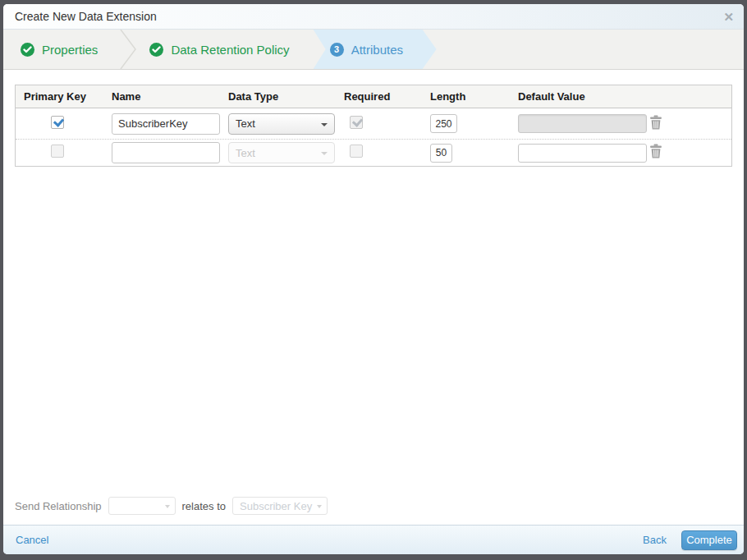 Image resolution: width=747 pixels, height=560 pixels. What do you see at coordinates (59, 97) in the screenshot?
I see `column-header-primary-key: Primary Key` at bounding box center [59, 97].